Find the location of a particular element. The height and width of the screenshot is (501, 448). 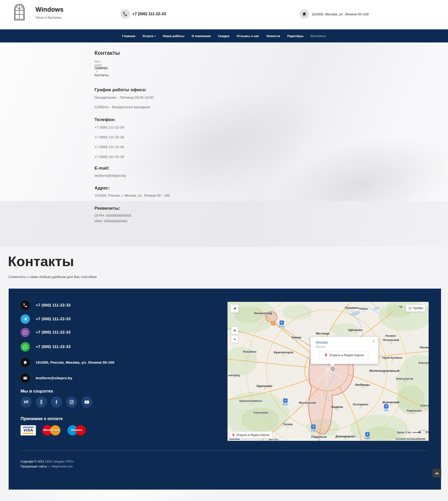

open-in-yandex-bottom-button: Открыть в Яндекс.Картах is located at coordinates (251, 435).